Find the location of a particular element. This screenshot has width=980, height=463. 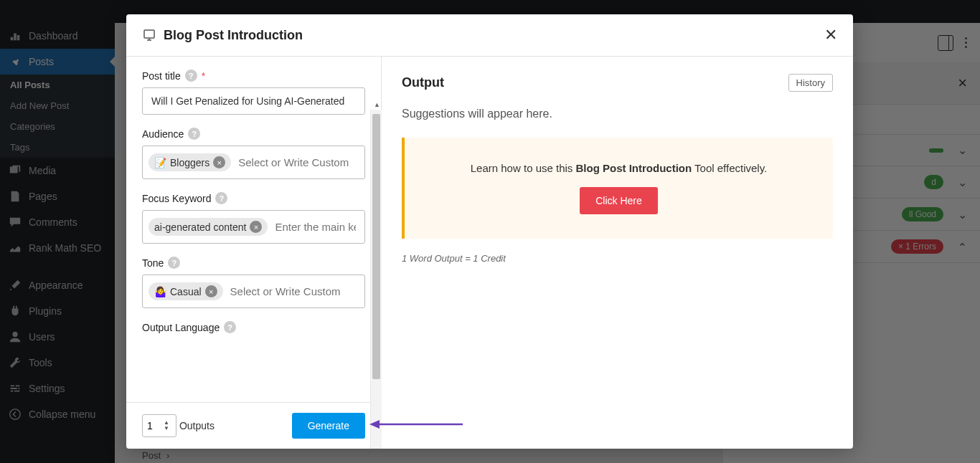

post-title-label: Post title ? * is located at coordinates (254, 76).